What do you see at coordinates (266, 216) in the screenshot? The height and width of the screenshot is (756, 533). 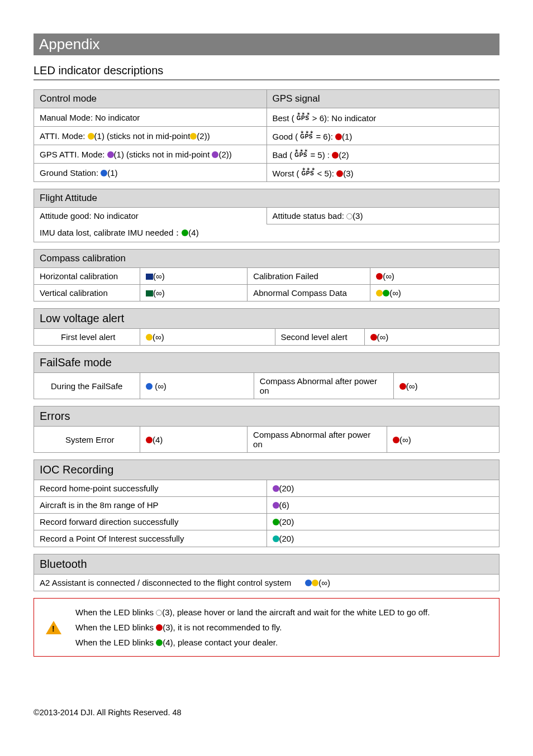 I see `flight-attitude-table: Flight Attitude Attitude good: No indica…` at bounding box center [266, 216].